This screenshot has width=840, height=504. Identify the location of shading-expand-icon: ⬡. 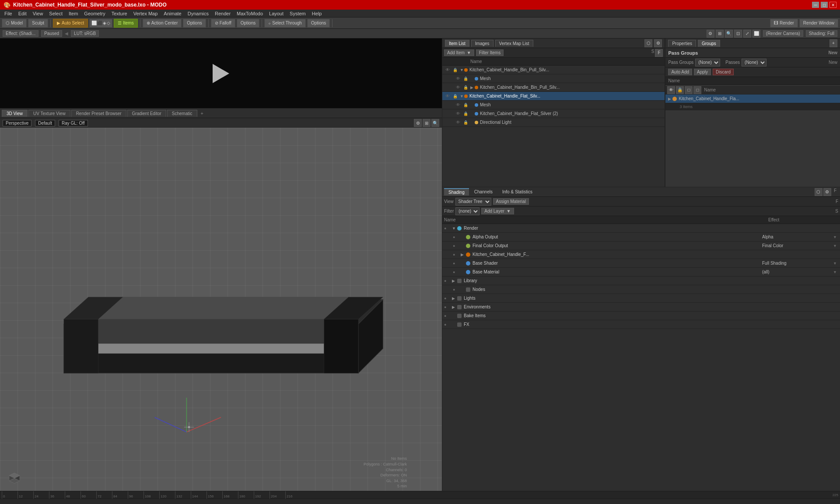
(819, 192).